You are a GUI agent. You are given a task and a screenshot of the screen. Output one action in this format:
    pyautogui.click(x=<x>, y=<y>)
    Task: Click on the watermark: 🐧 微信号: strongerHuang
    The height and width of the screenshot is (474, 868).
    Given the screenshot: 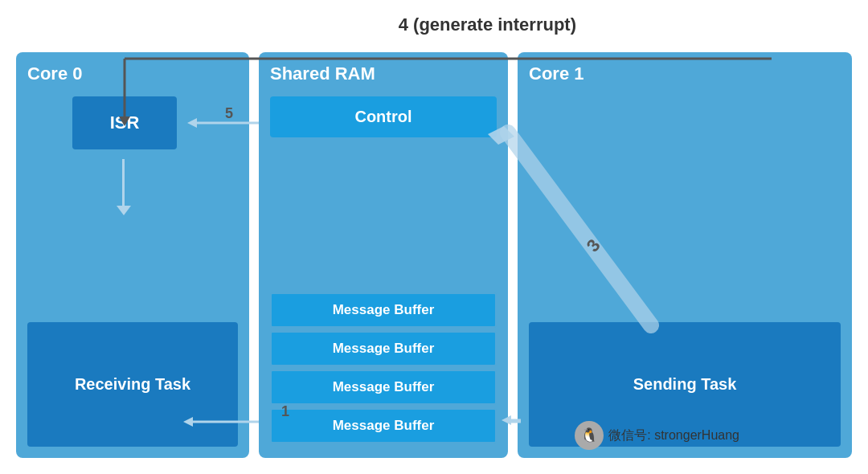 What is the action you would take?
    pyautogui.click(x=657, y=435)
    